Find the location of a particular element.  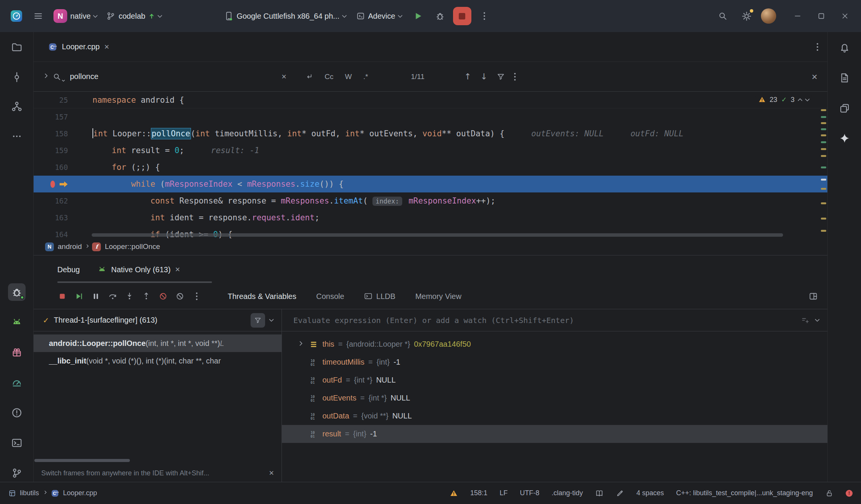

previous-match-icon: ↑ is located at coordinates (468, 76).